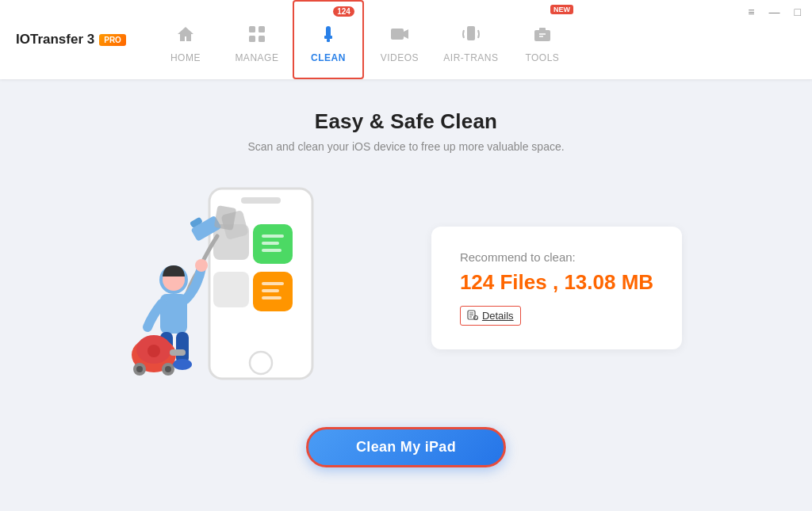 The image size is (812, 511). Describe the element at coordinates (328, 40) in the screenshot. I see `nav-item-clean: 124 CLEAN` at that location.